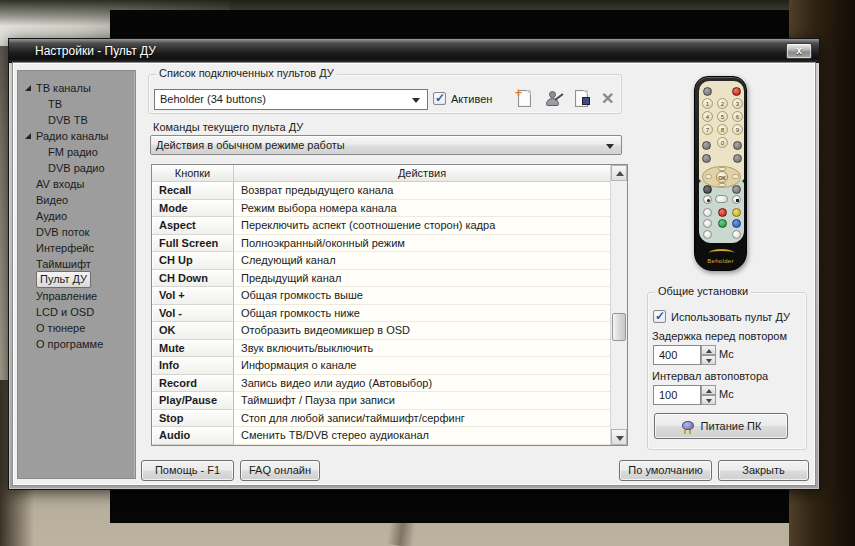 The width and height of the screenshot is (855, 546). Describe the element at coordinates (525, 99) in the screenshot. I see `new-remote-button: +` at that location.